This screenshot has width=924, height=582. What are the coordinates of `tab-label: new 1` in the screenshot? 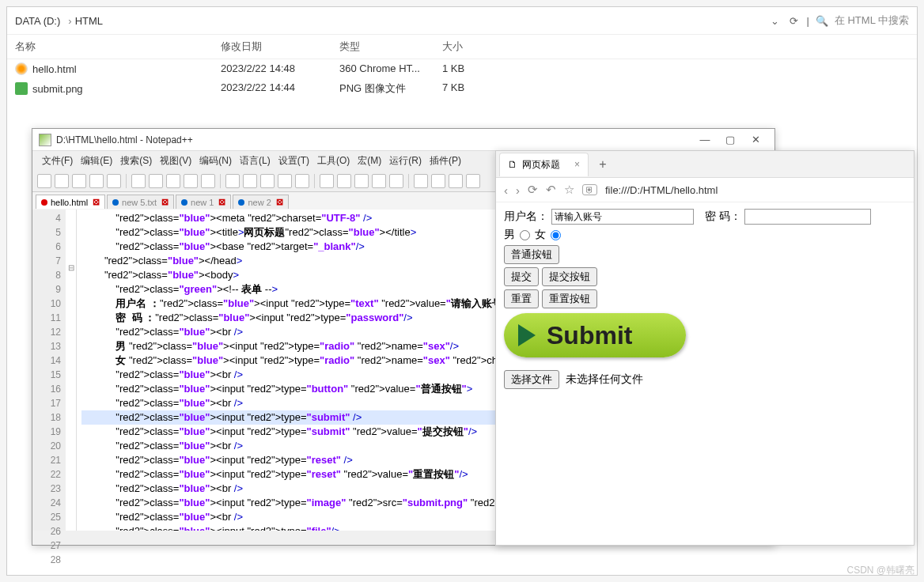 It's located at (203, 202).